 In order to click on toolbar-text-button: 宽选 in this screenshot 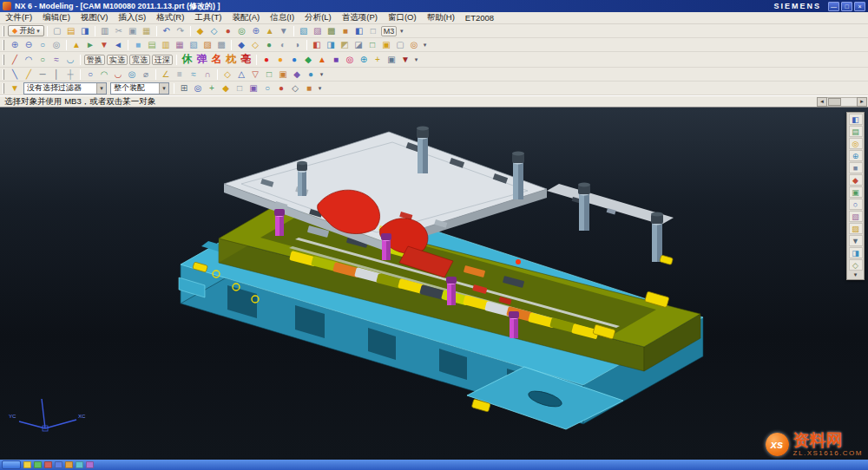, I will do `click(140, 60)`.